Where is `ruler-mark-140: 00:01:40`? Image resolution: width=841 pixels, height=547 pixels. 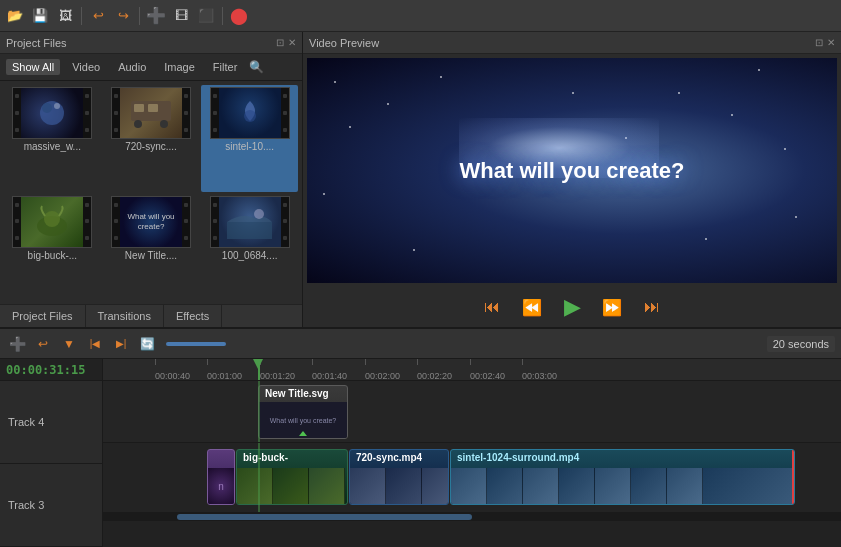
ruler-mark-140: 00:01:40 is located at coordinates (330, 376).